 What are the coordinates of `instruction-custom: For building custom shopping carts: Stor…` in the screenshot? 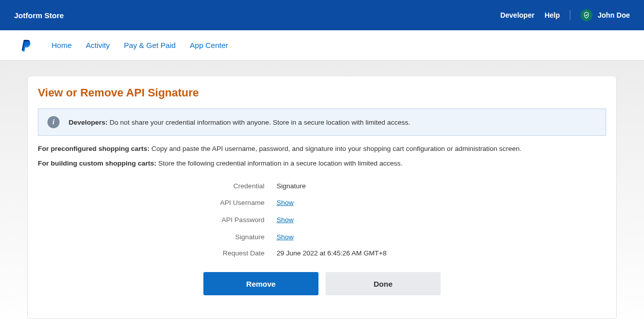 It's located at (322, 164).